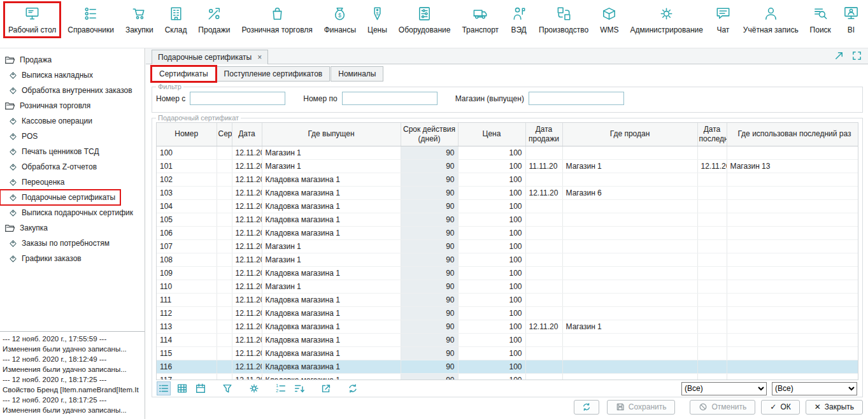 This screenshot has height=419, width=868. I want to click on table-row: 11112.11.20Кладовка магазина 190100, so click(508, 299).